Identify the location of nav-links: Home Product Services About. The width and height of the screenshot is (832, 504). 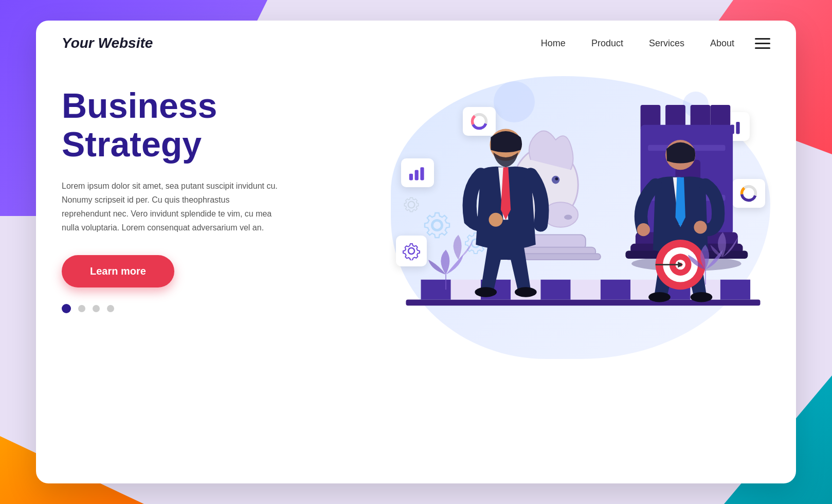
(638, 43).